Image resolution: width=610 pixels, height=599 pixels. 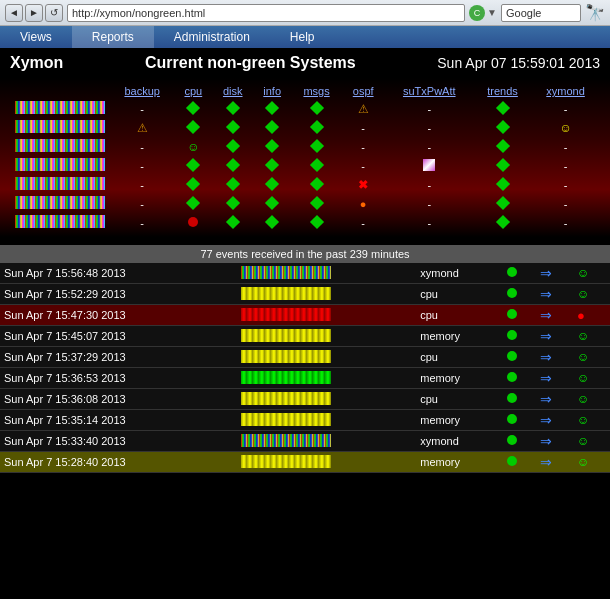 What do you see at coordinates (566, 91) in the screenshot?
I see `col-xymond: xymond` at bounding box center [566, 91].